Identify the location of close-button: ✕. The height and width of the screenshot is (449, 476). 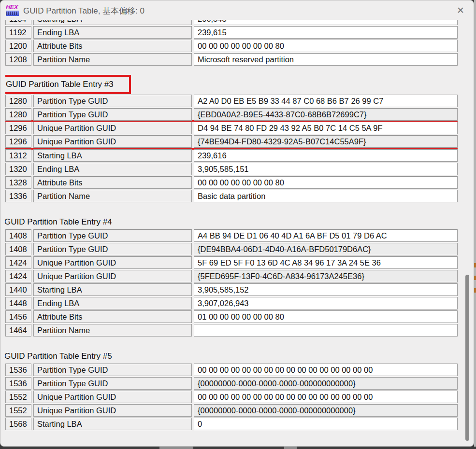
(461, 11).